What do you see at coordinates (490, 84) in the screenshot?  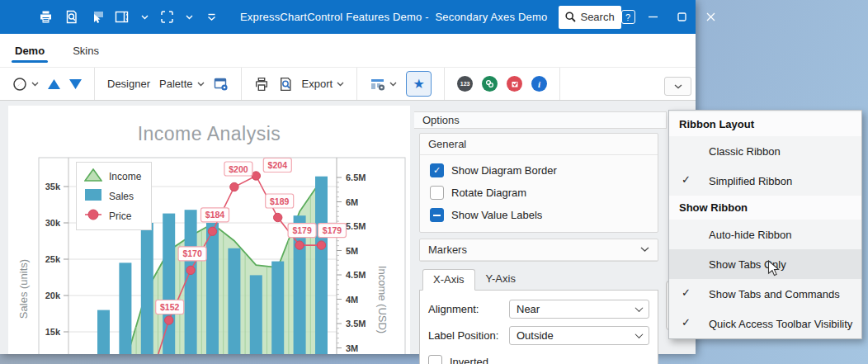 I see `badge-link-icon` at bounding box center [490, 84].